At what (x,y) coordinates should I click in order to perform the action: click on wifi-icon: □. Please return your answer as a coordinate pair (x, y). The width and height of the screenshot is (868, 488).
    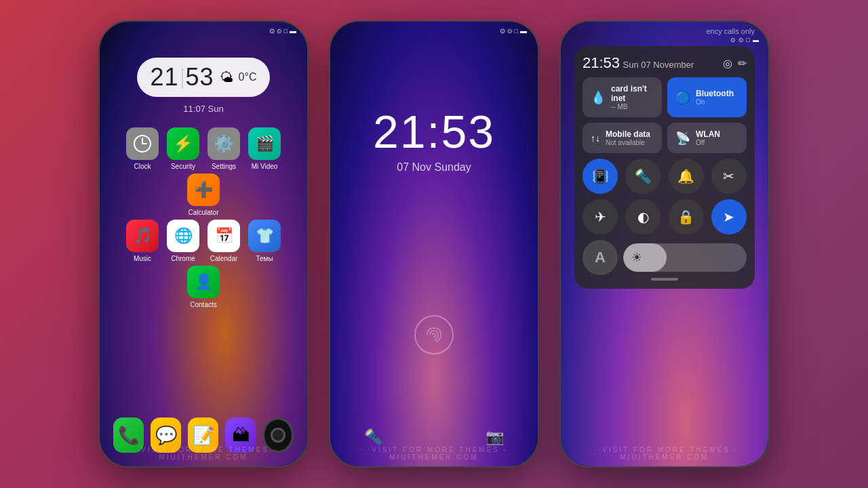
    Looking at the image, I should click on (286, 31).